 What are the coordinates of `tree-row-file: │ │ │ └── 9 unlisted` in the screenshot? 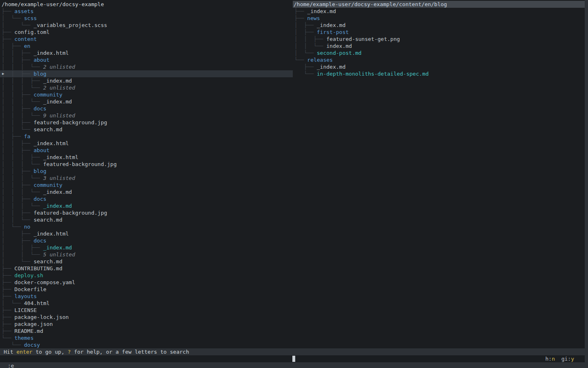 It's located at (146, 115).